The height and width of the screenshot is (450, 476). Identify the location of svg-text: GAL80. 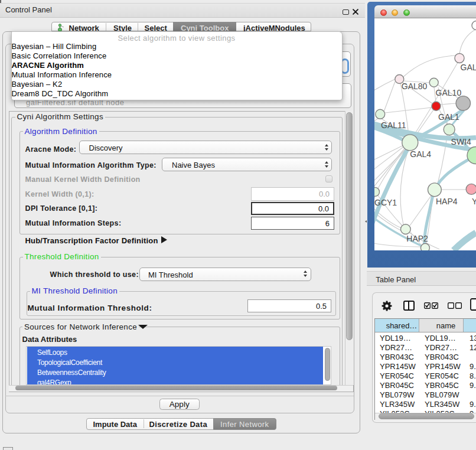
(415, 86).